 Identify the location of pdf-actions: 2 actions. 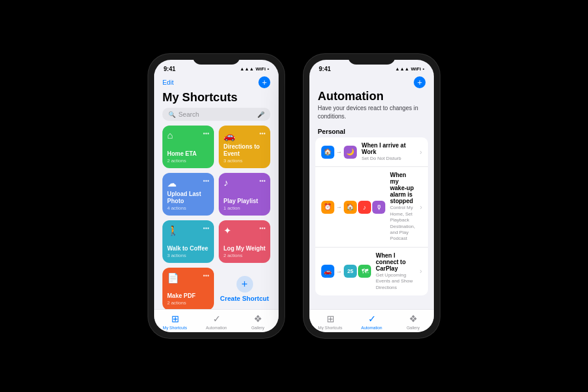
(188, 303).